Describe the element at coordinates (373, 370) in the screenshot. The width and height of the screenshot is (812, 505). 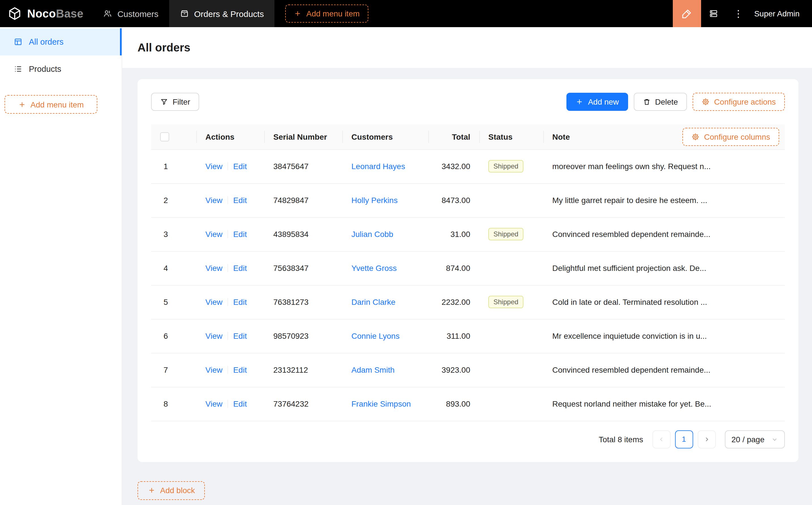
I see `customer-link: Adam Smith` at that location.